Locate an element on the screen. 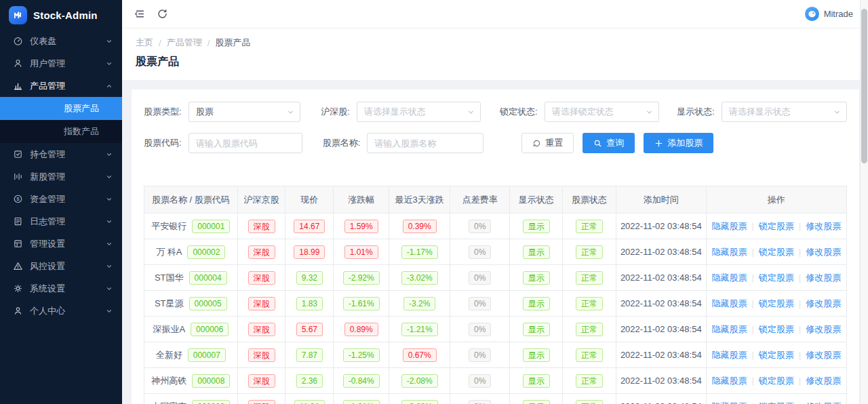  change-3d-tag: -1.21% is located at coordinates (420, 329).